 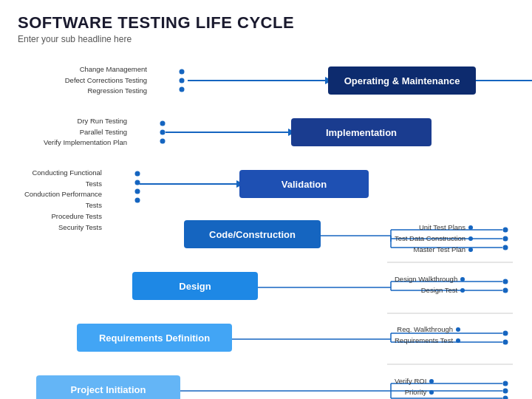 What do you see at coordinates (108, 387) in the screenshot?
I see `block-initiation: Project Initiation` at bounding box center [108, 387].